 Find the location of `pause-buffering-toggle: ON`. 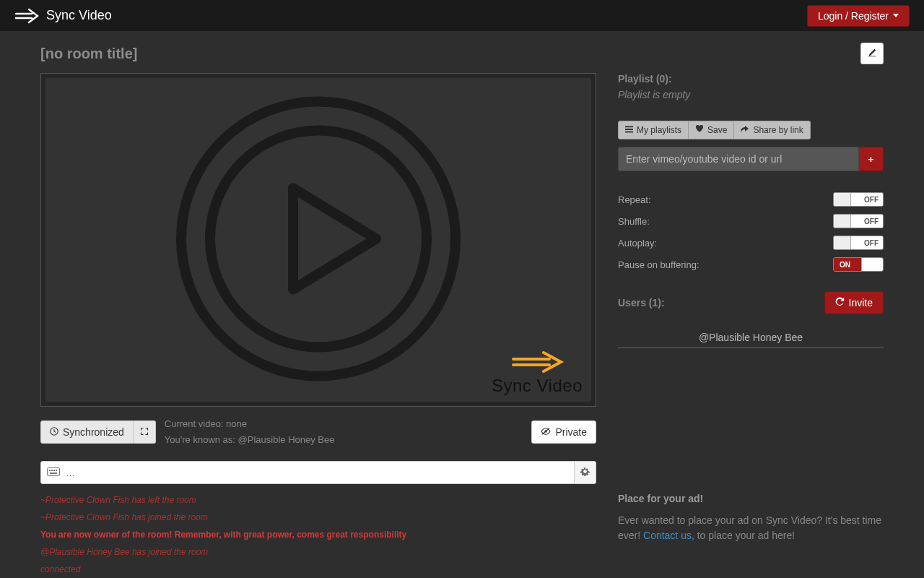

pause-buffering-toggle: ON is located at coordinates (858, 264).